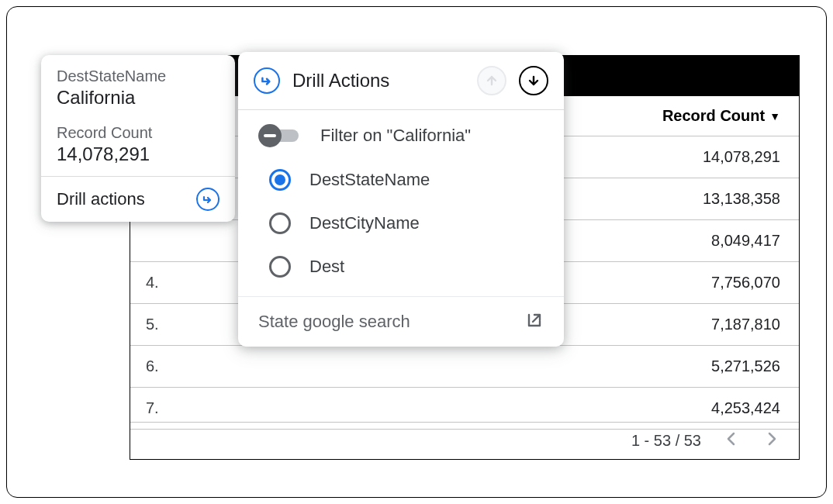 The height and width of the screenshot is (504, 833). I want to click on column-header-label: Record Count, so click(714, 116).